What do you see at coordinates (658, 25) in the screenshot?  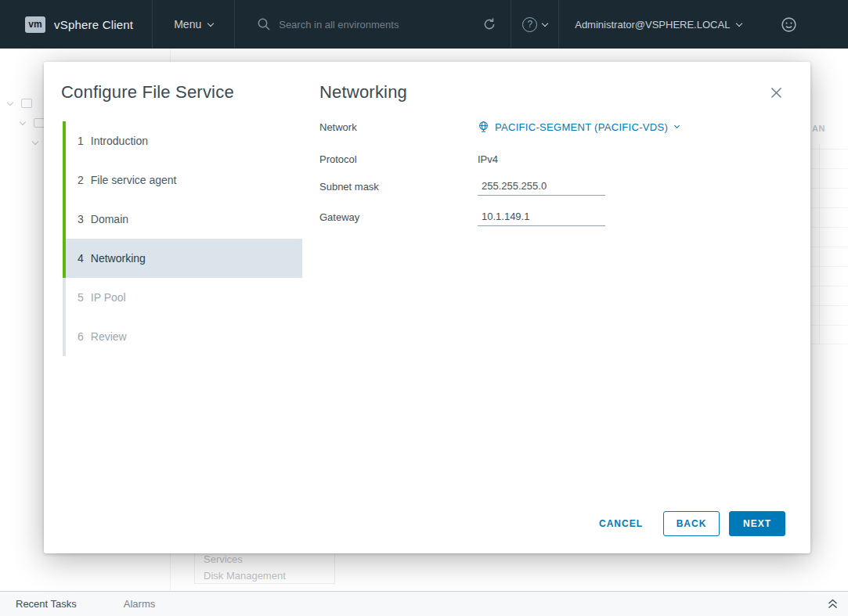 I see `user-account-menu: Administrator@VSPHERE.LOCAL` at bounding box center [658, 25].